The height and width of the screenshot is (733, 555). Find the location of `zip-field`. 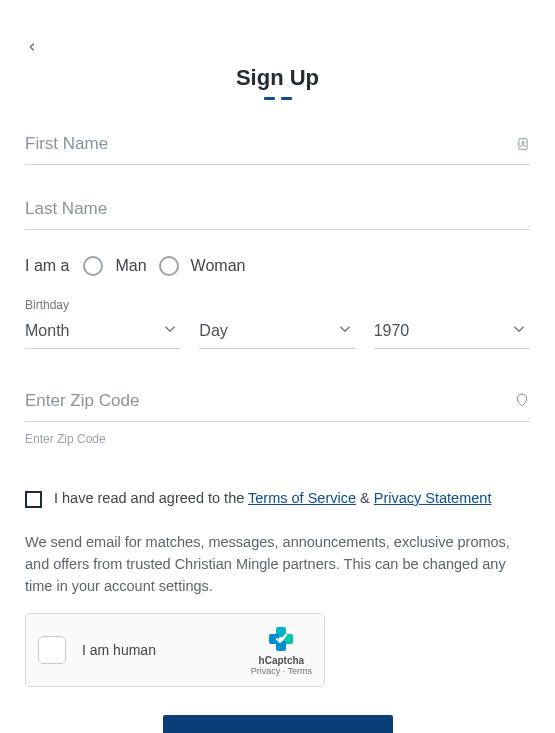

zip-field is located at coordinates (278, 404).